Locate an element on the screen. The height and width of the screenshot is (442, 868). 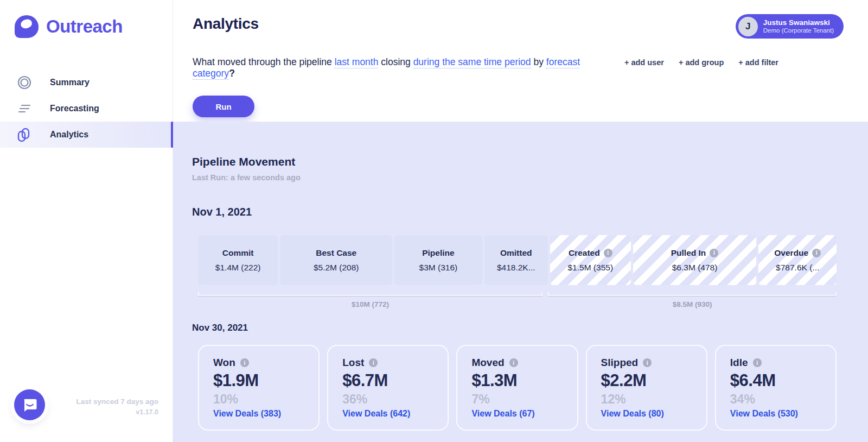
card-amount: $2.2M is located at coordinates (647, 381).